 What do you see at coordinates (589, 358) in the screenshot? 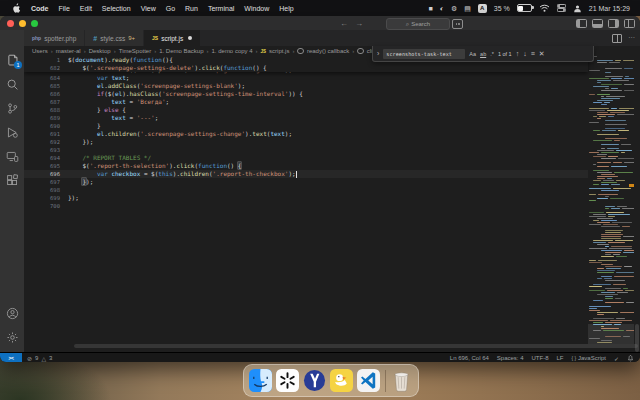
I see `language-mode: { } JavaScript` at bounding box center [589, 358].